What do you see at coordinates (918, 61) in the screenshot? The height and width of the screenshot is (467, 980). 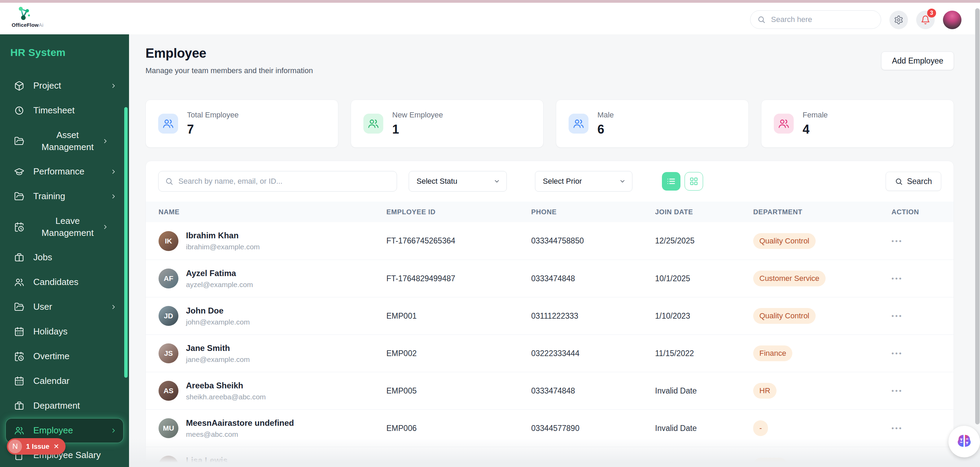 I see `add-employee-button: Add Employee` at bounding box center [918, 61].